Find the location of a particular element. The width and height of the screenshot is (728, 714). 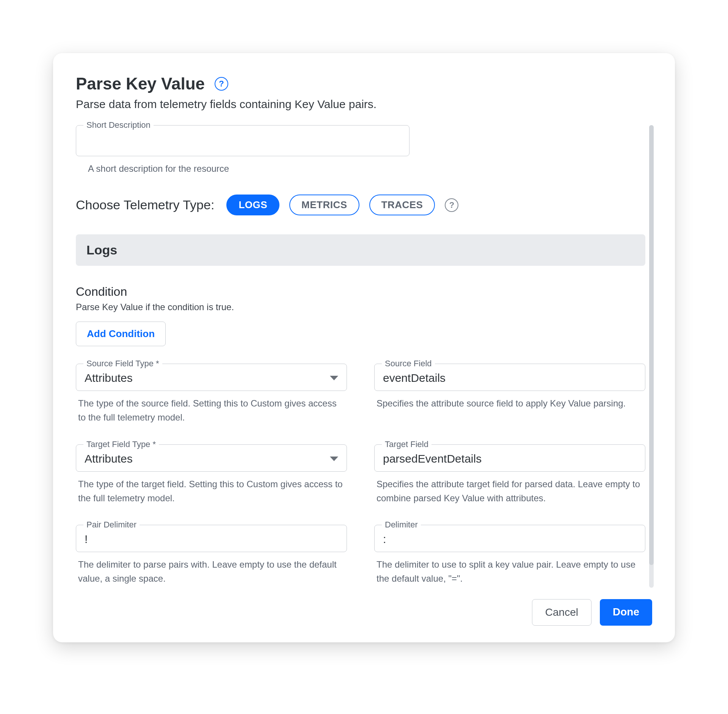

source-field-value: eventDetails is located at coordinates (414, 378).